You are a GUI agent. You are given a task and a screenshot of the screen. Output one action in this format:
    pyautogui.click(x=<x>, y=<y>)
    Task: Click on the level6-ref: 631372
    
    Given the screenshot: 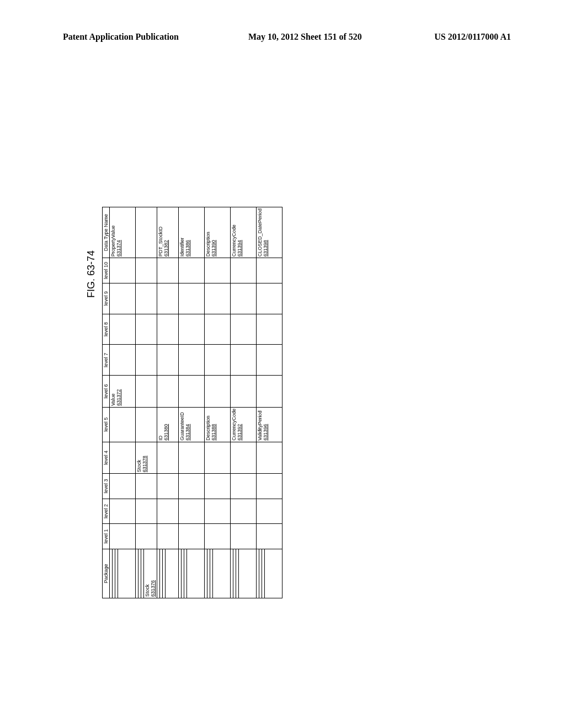 What is the action you would take?
    pyautogui.click(x=119, y=398)
    